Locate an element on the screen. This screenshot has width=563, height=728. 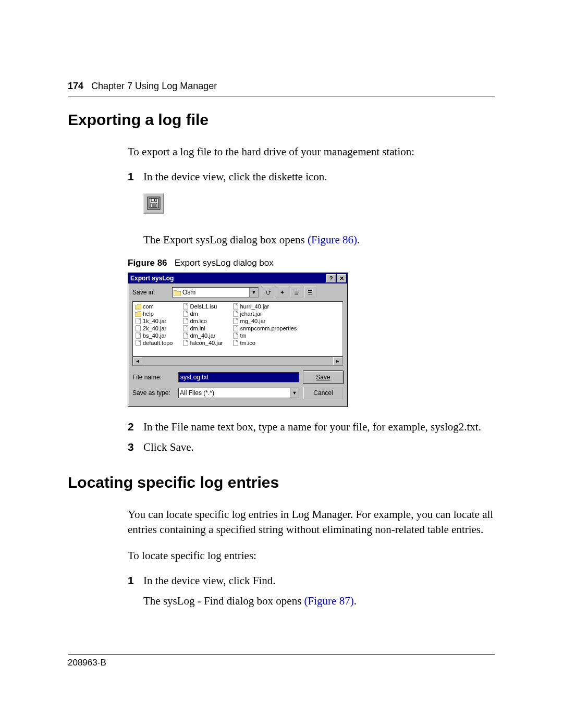
running-header: 174 Chapter 7 Using Log Manager is located at coordinates (282, 89).